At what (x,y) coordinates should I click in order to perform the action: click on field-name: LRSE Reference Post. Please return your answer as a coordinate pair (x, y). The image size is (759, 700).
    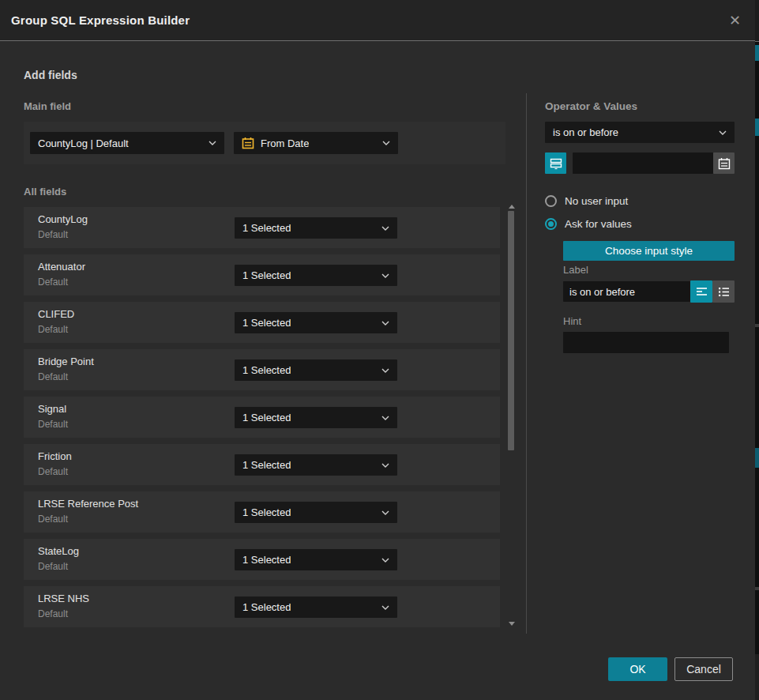
    Looking at the image, I should click on (88, 504).